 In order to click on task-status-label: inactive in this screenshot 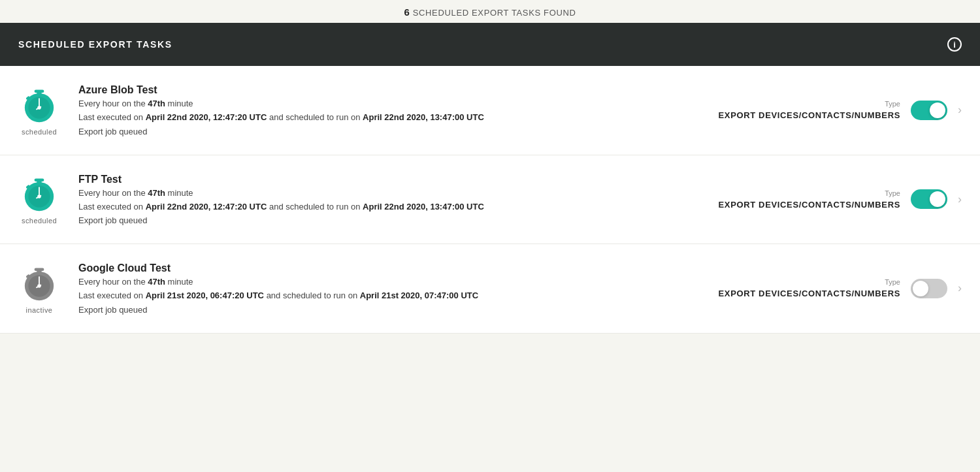, I will do `click(39, 310)`.